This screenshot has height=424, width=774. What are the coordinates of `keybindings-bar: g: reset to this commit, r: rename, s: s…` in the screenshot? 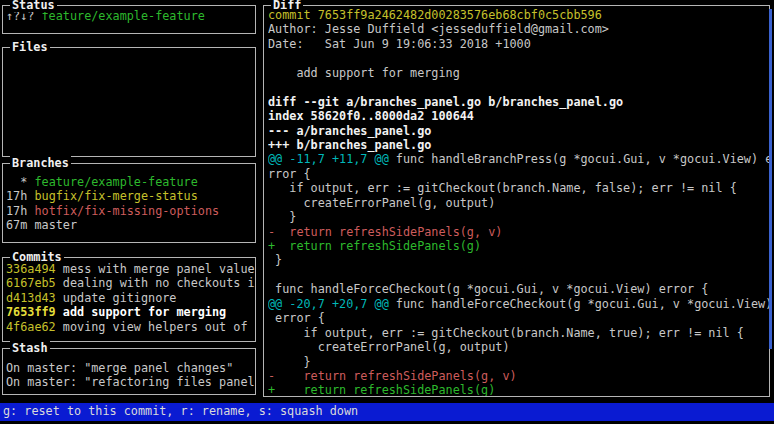 It's located at (387, 412).